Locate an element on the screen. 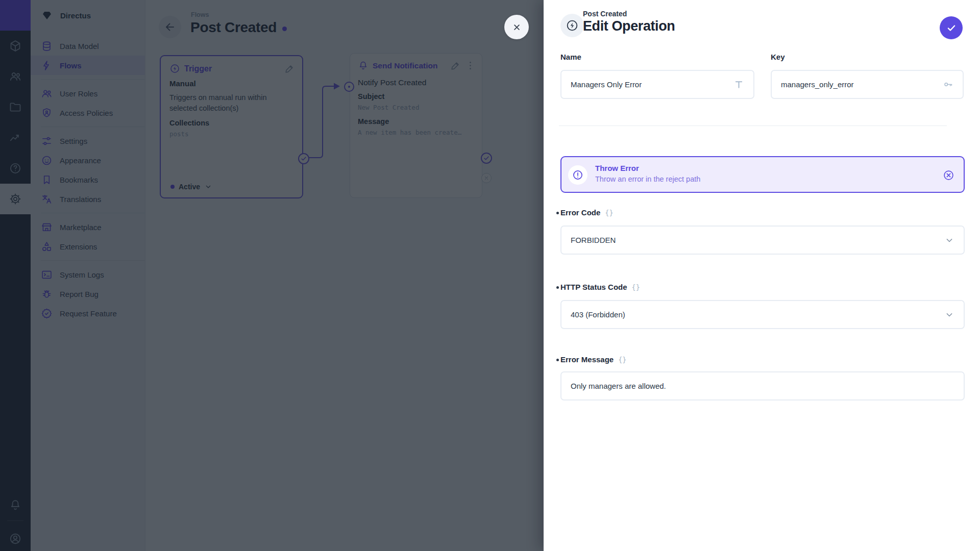  operation-type-tile: Throw Error Throw an error in the reject… is located at coordinates (763, 174).